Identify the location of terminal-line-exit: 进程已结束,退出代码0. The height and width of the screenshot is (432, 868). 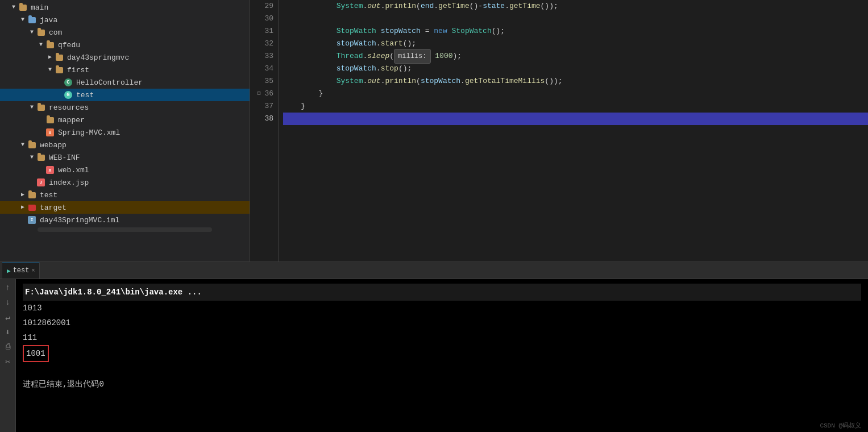
(442, 384).